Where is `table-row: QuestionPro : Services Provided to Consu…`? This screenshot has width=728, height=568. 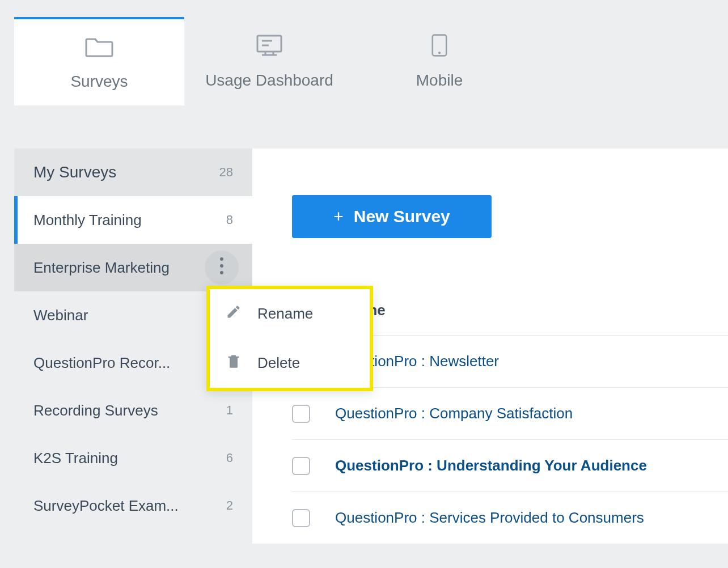
table-row: QuestionPro : Services Provided to Consu… is located at coordinates (510, 518).